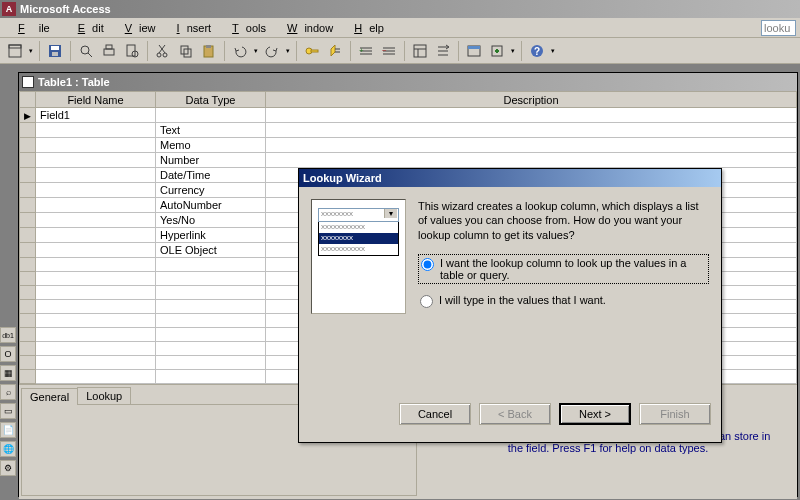 This screenshot has height=500, width=800. Describe the element at coordinates (211, 220) in the screenshot. I see `data-type-option: Yes/No` at that location.